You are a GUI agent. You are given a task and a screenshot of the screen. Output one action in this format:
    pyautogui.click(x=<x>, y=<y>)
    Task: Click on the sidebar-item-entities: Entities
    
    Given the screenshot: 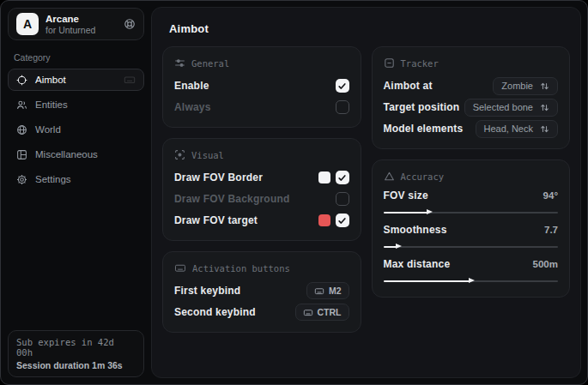 What is the action you would take?
    pyautogui.click(x=76, y=105)
    